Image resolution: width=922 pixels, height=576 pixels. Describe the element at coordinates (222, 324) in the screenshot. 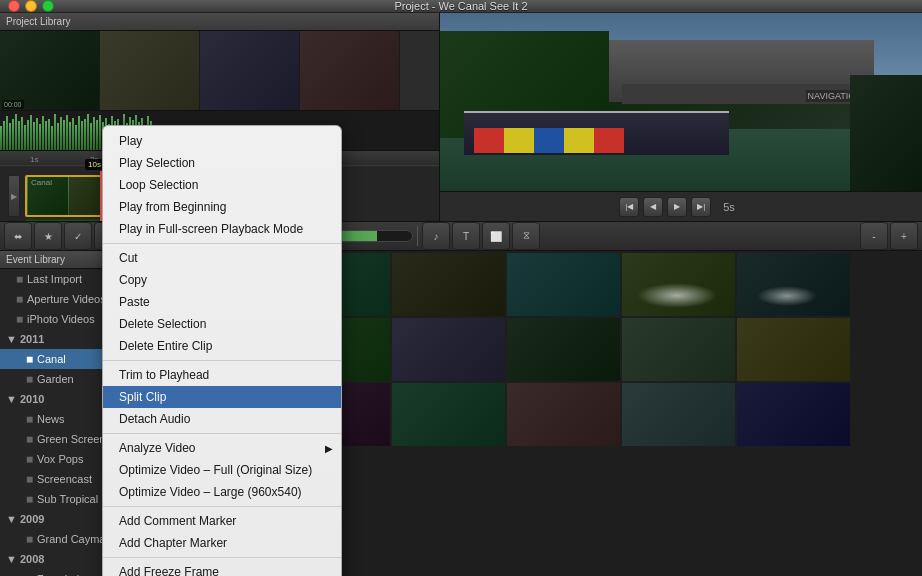

I see `menu-delete-selection: Delete Selection` at that location.